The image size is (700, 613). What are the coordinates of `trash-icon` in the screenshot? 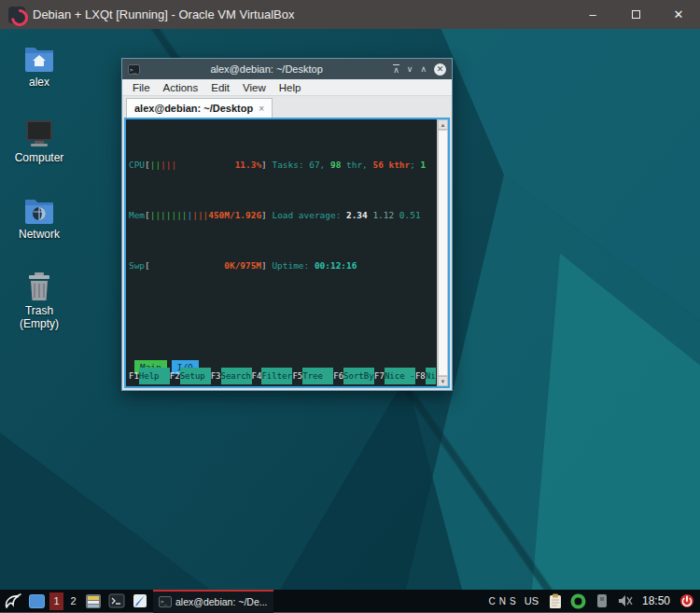 It's located at (39, 286).